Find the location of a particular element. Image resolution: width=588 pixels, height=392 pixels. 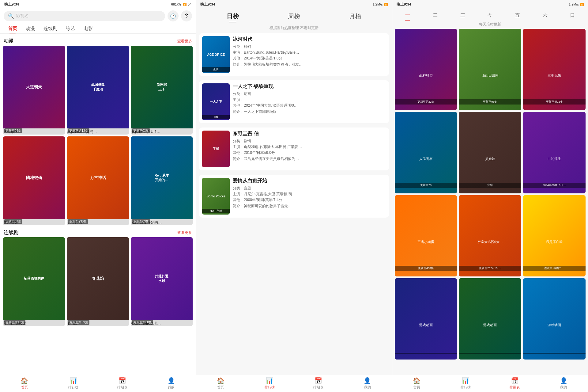

tab-monthly: 月榜 is located at coordinates (355, 17).